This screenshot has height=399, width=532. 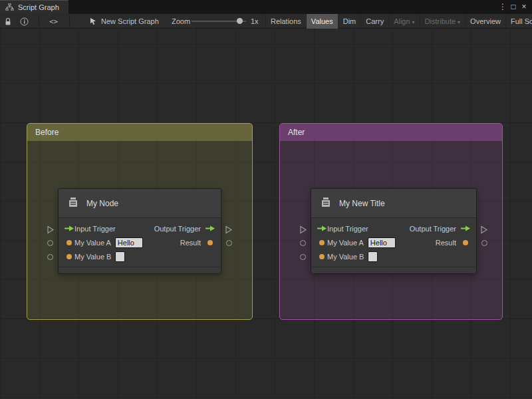 I want to click on graph-pointer-icon, so click(x=93, y=21).